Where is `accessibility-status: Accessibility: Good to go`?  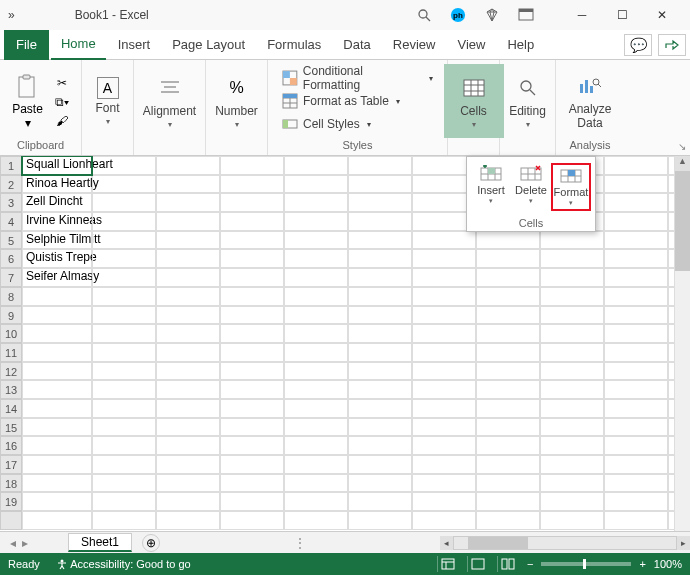 accessibility-status: Accessibility: Good to go is located at coordinates (124, 564).